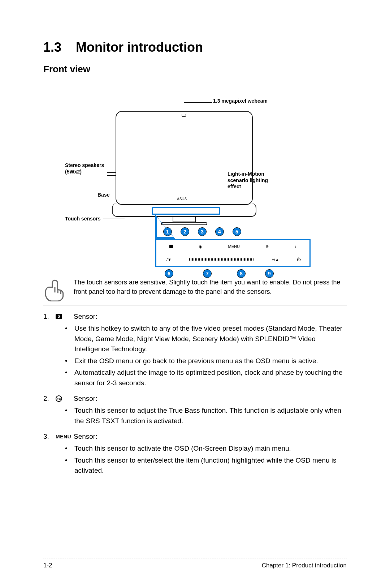 The width and height of the screenshot is (390, 588). I want to click on footer-page-number: 1-2, so click(48, 566).